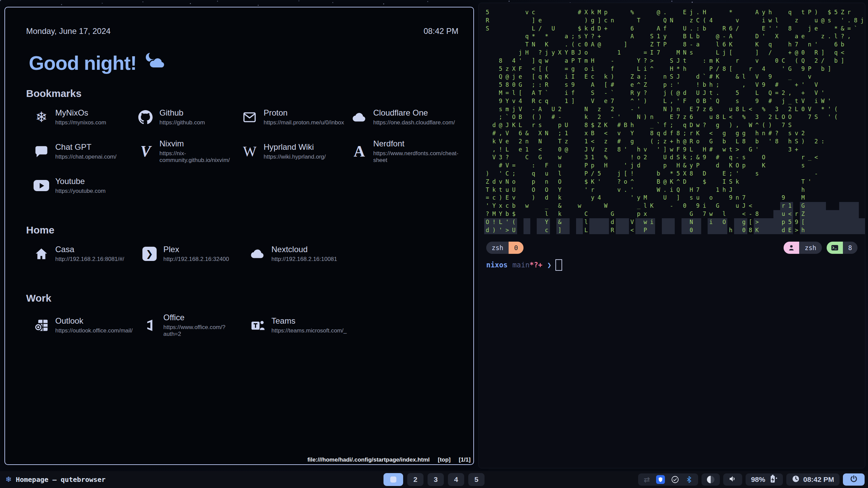  Describe the element at coordinates (81, 123) in the screenshot. I see `bookmark-url: https://mynixos.com` at that location.